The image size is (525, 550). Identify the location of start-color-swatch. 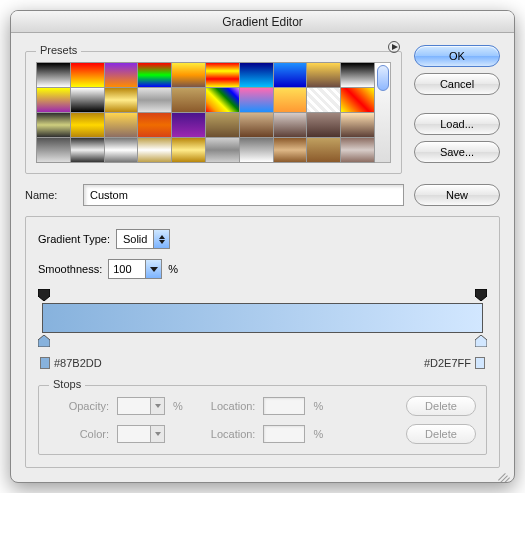
(45, 363).